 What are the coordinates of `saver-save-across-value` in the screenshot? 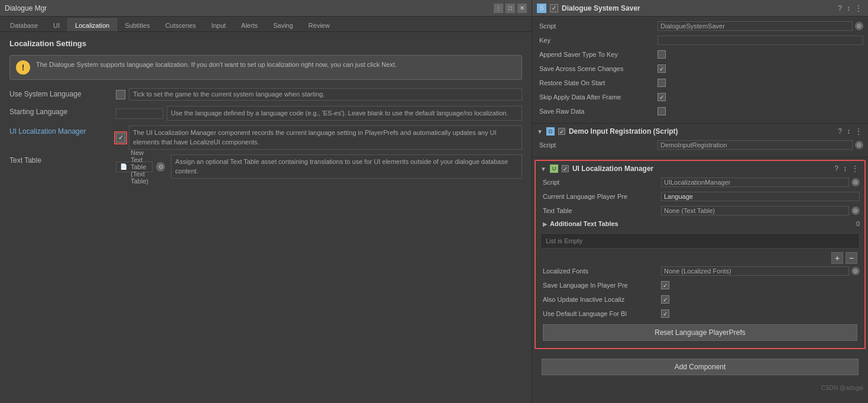 It's located at (760, 69).